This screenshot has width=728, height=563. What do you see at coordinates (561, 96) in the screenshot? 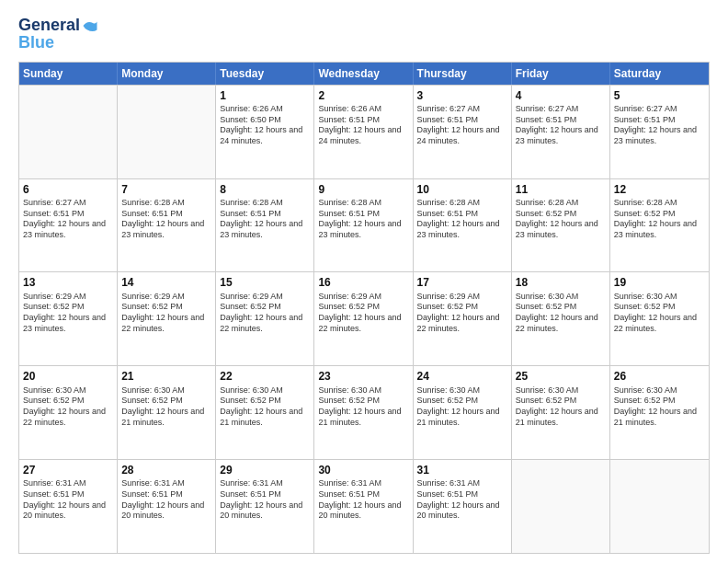
I see `day-number: 4` at bounding box center [561, 96].